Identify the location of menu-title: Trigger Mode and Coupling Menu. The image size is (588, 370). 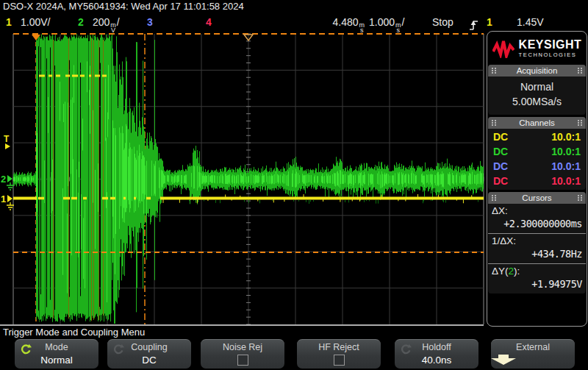
(74, 332).